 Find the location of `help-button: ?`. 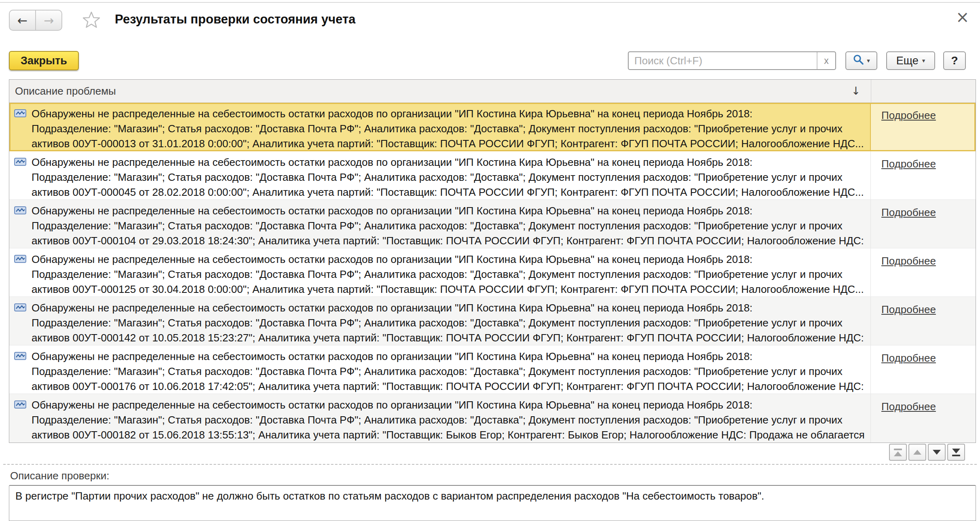

help-button: ? is located at coordinates (955, 61).